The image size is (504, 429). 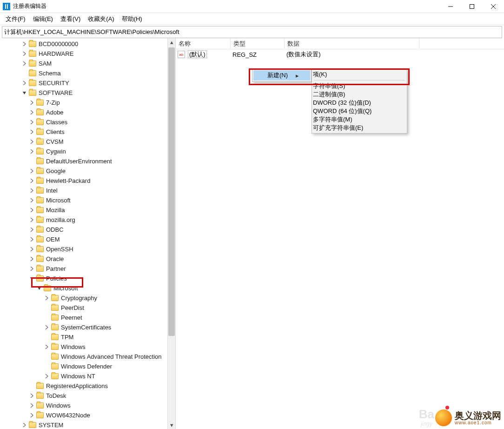 What do you see at coordinates (172, 42) in the screenshot?
I see `scroll-up-icon: ▴` at bounding box center [172, 42].